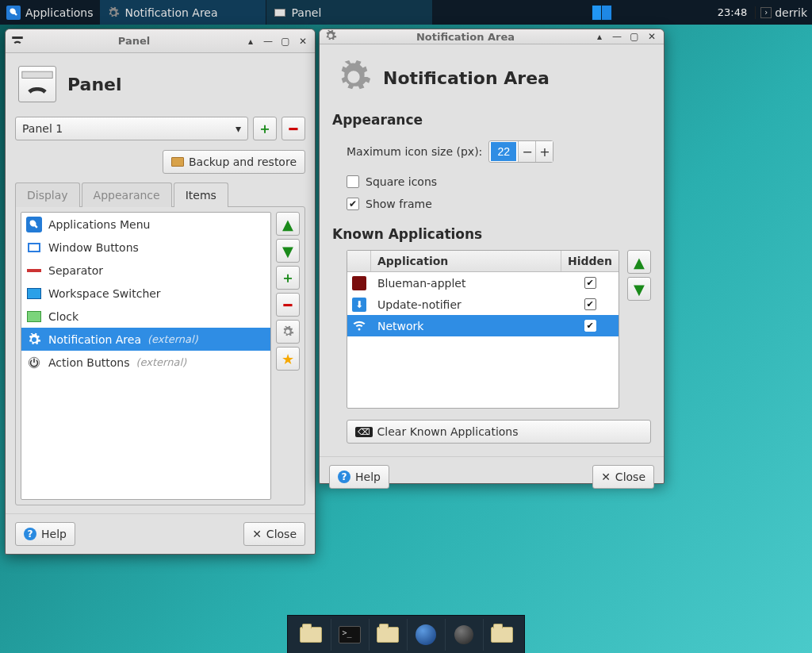 The image size is (812, 653). Describe the element at coordinates (48, 195) in the screenshot. I see `tab-display: Display` at that location.